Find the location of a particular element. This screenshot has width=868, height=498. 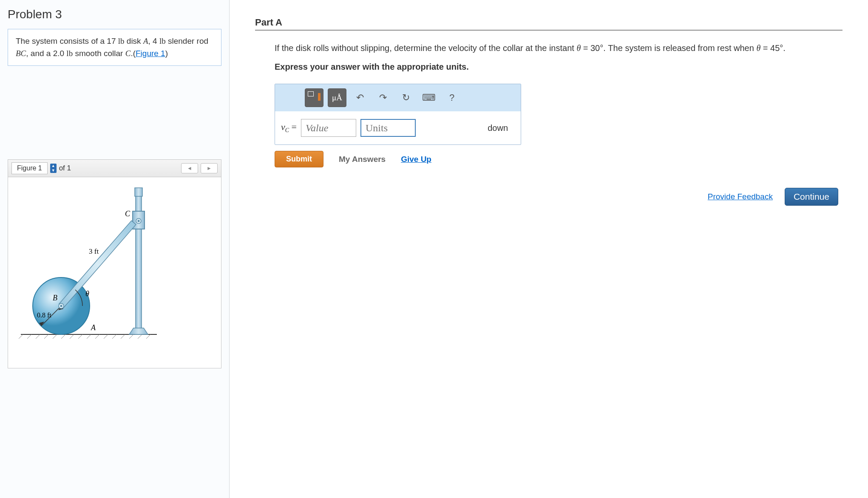

problem-description: The system consists of a 17 lb disk A, 4… is located at coordinates (115, 48).